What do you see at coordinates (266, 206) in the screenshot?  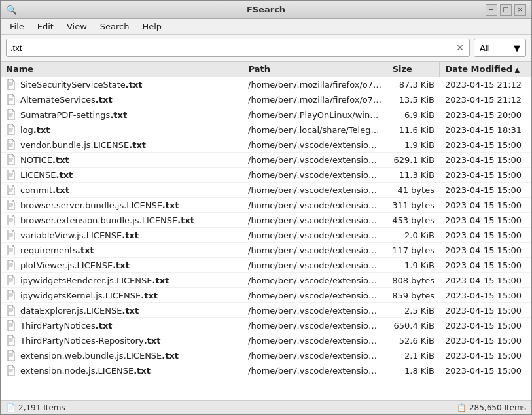 I see `table-row: browser.server.bundle.js.LICENSE.txt/hom…` at bounding box center [266, 206].